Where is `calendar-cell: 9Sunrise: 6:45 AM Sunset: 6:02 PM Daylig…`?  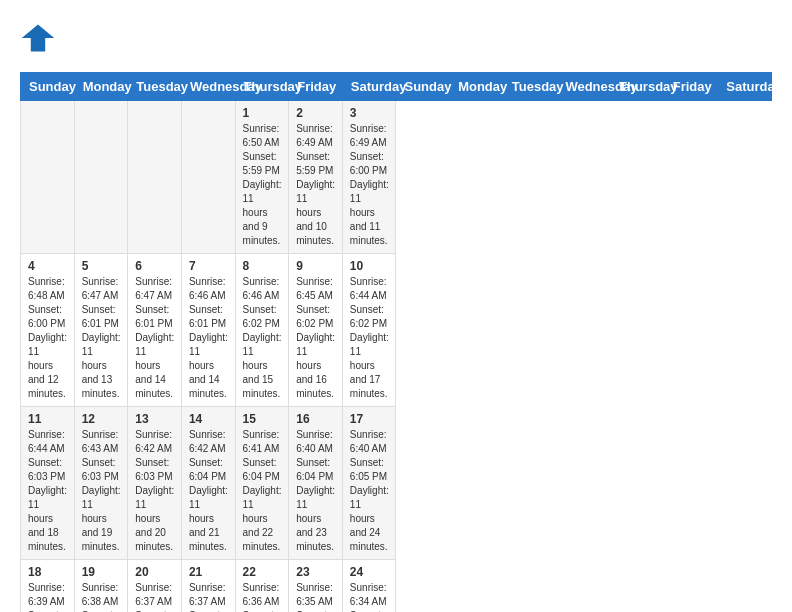 calendar-cell: 9Sunrise: 6:45 AM Sunset: 6:02 PM Daylig… is located at coordinates (316, 330).